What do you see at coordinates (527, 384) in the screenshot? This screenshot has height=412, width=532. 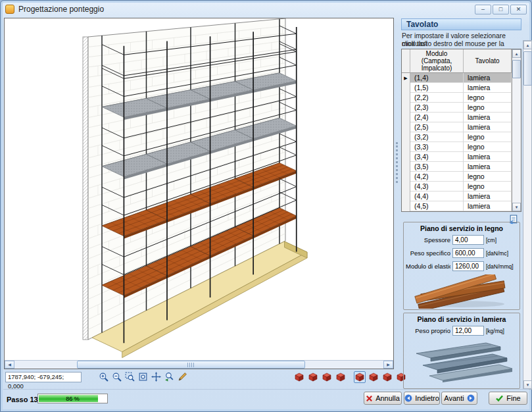 I see `panel-scroll-down-icon: ▼` at bounding box center [527, 384].